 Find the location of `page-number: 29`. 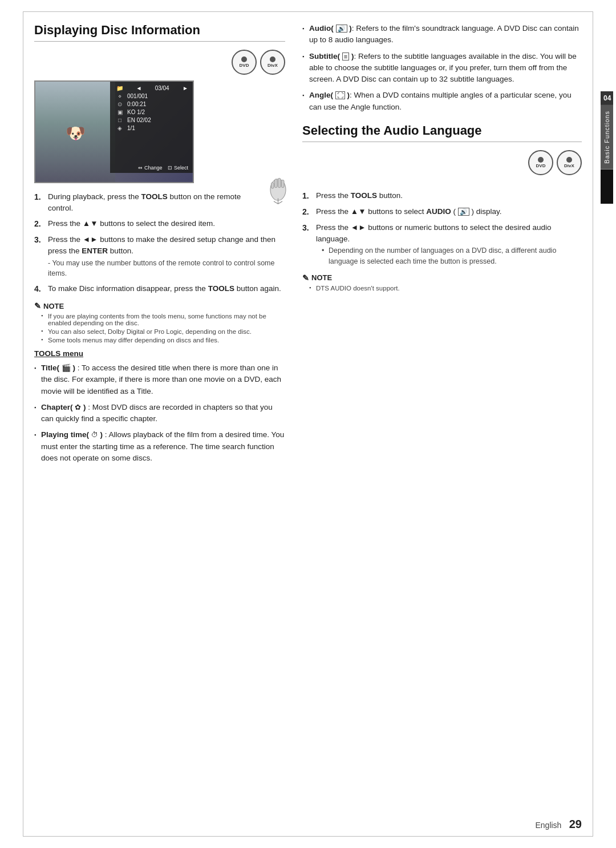

page-number: 29 is located at coordinates (576, 824).